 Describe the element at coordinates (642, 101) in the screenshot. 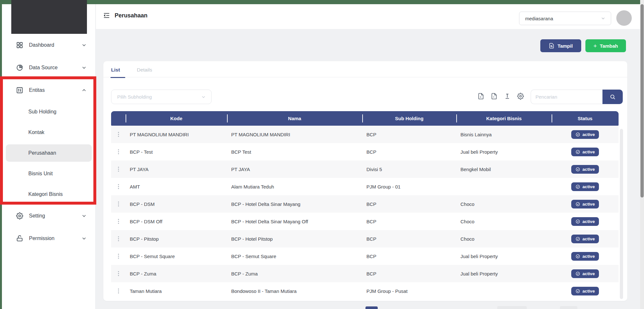

I see `page-scrollbar-thumb` at that location.